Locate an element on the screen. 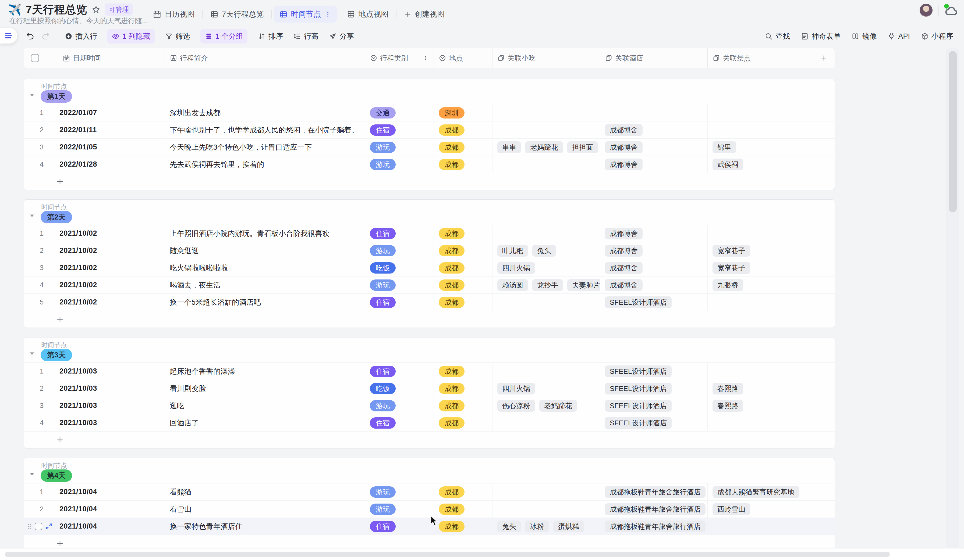 This screenshot has height=560, width=964. cell-desc: 换一家特色青年酒店住 is located at coordinates (265, 526).